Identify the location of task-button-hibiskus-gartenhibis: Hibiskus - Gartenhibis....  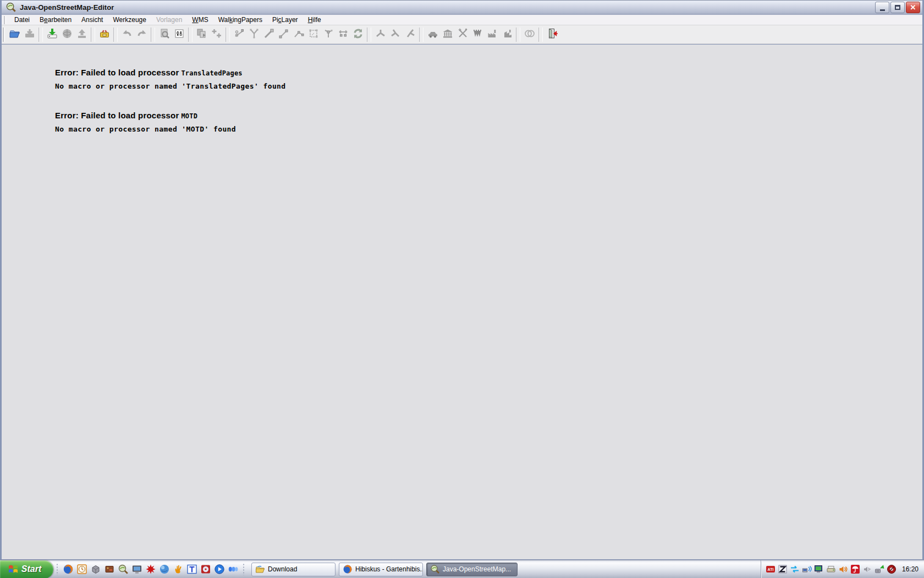
(381, 569).